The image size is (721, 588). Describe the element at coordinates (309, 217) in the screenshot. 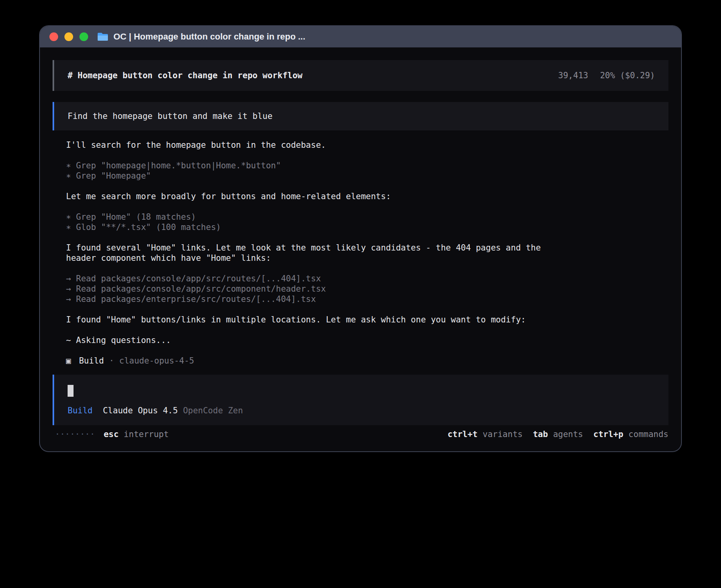

I see `tool-call-line: ∗ Grep "Home" (18 matches)` at that location.